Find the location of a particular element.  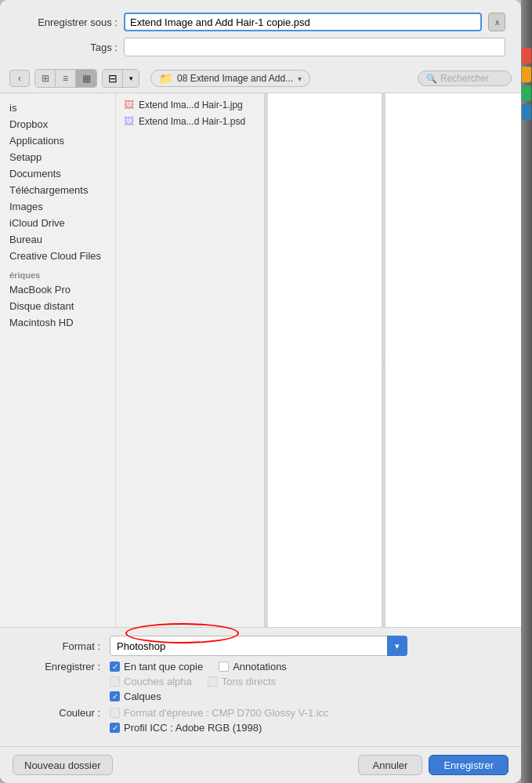

checkboxes-container: ✓ En tant que copie Annotations Couches … is located at coordinates (198, 682).